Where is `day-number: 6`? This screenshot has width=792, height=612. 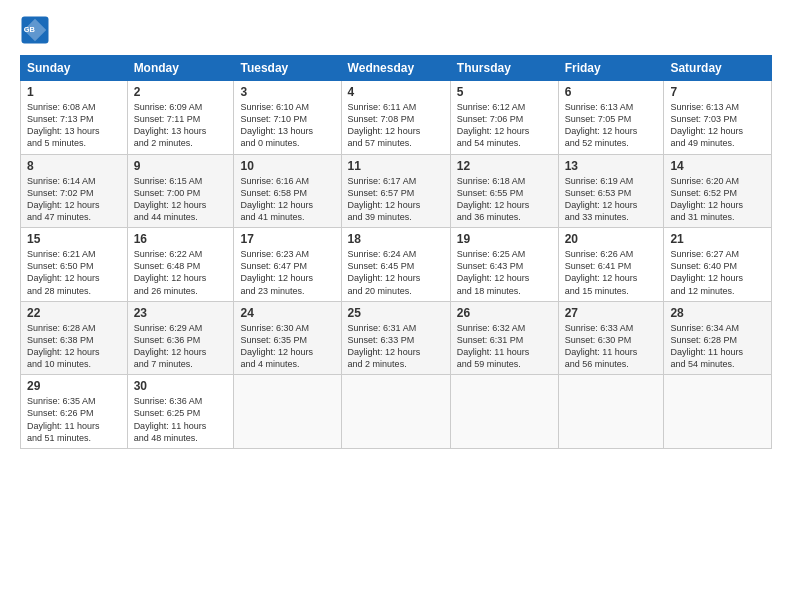 day-number: 6 is located at coordinates (612, 92).